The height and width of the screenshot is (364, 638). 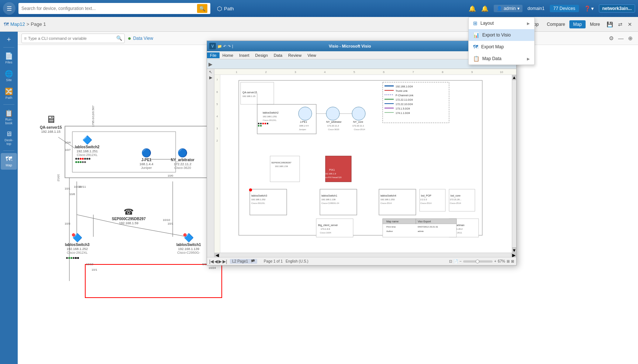 What do you see at coordinates (262, 55) in the screenshot?
I see `visio-menu-design: Design` at bounding box center [262, 55].